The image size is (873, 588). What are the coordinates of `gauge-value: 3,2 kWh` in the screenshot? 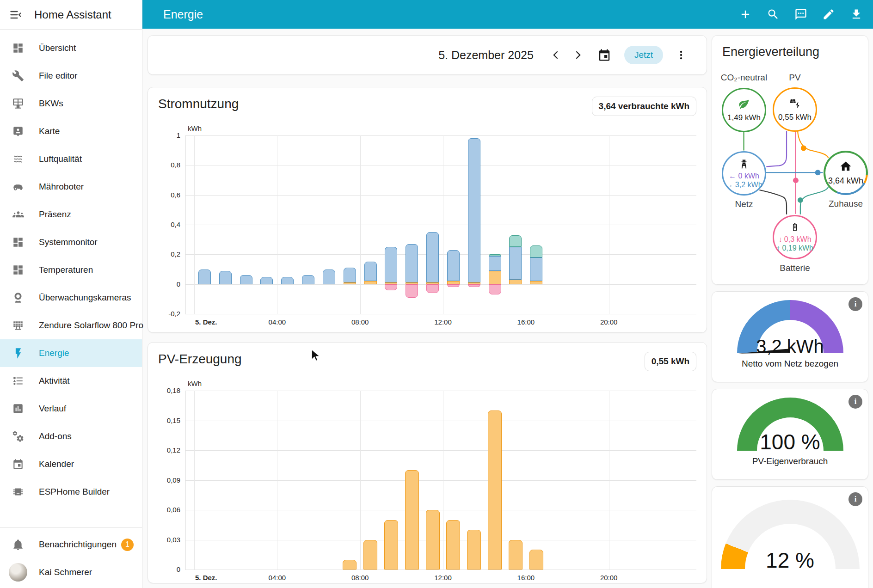 It's located at (790, 347).